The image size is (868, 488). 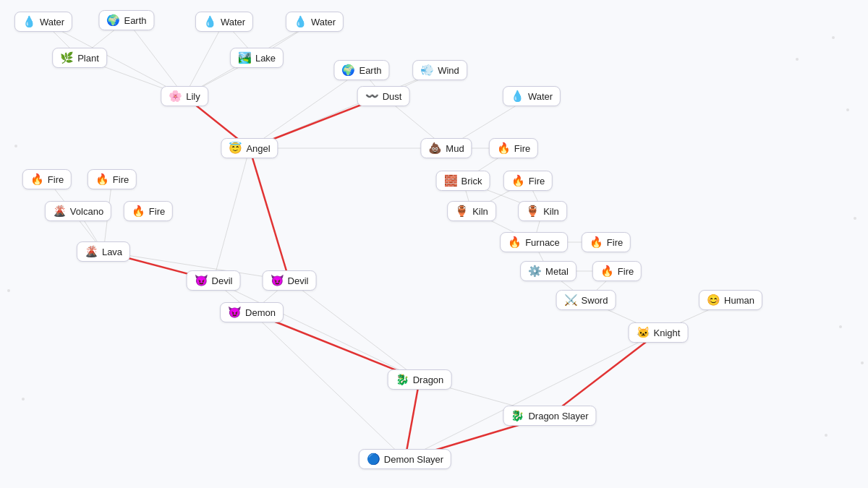 What do you see at coordinates (47, 179) in the screenshot?
I see `node-fire2: 🔥Fire` at bounding box center [47, 179].